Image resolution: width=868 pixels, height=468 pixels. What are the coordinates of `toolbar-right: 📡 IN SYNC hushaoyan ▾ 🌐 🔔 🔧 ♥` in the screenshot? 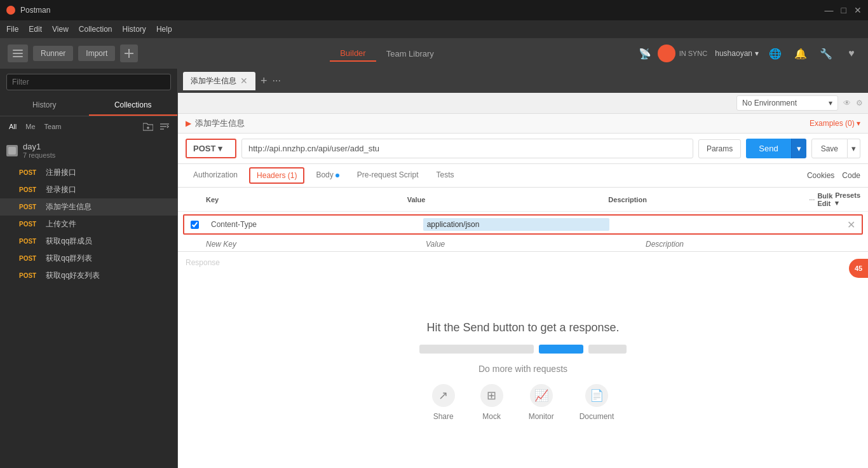 It's located at (749, 53).